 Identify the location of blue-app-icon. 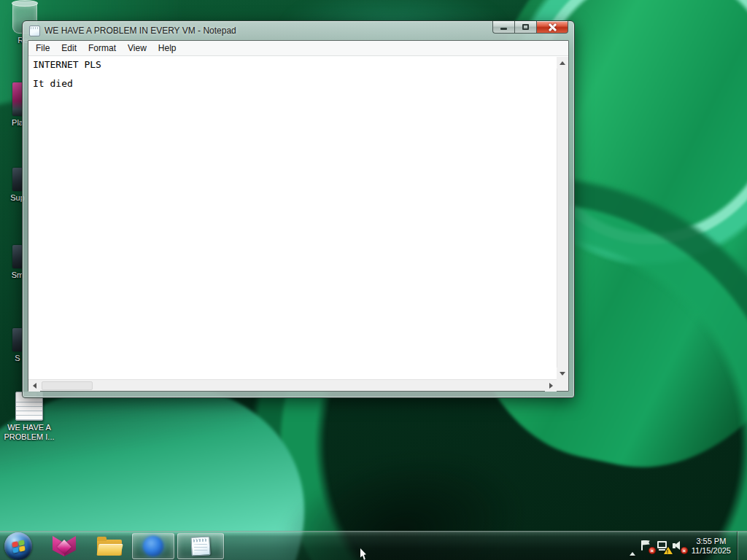
(153, 546).